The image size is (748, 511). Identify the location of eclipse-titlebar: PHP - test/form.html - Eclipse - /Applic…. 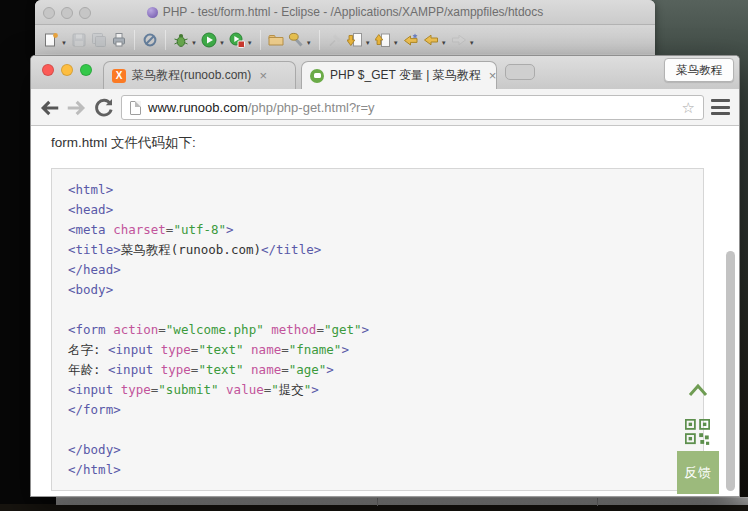
(345, 12).